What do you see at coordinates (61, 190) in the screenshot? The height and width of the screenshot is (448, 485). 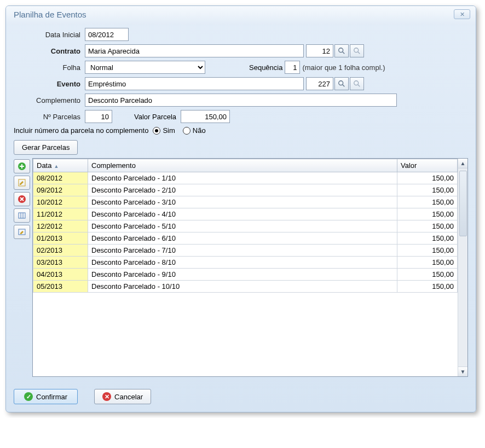 I see `cell-data: 09/2012` at bounding box center [61, 190].